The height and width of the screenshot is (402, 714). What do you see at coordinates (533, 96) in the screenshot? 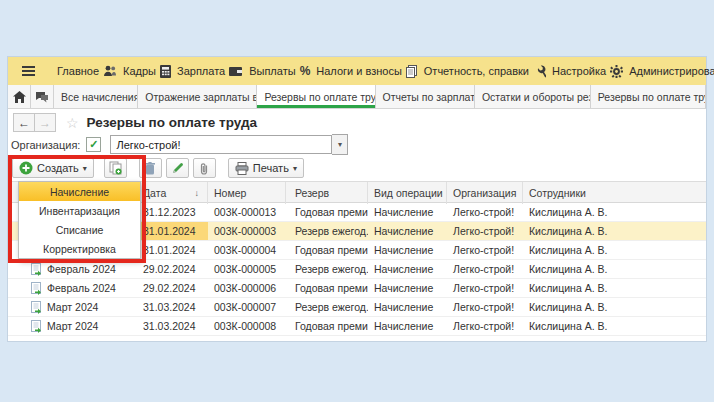
I see `tab: Остатки и обороты рез... ×` at bounding box center [533, 96].